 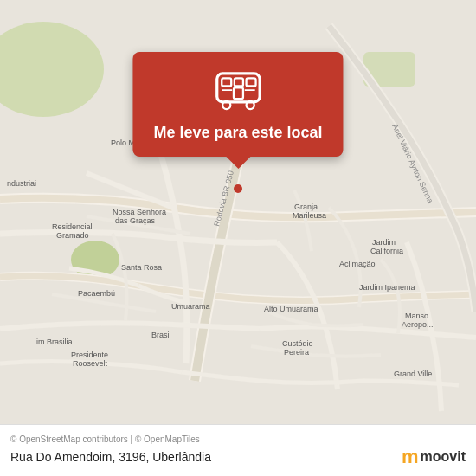 I want to click on moovit-m-letter: m, so click(x=410, y=457).